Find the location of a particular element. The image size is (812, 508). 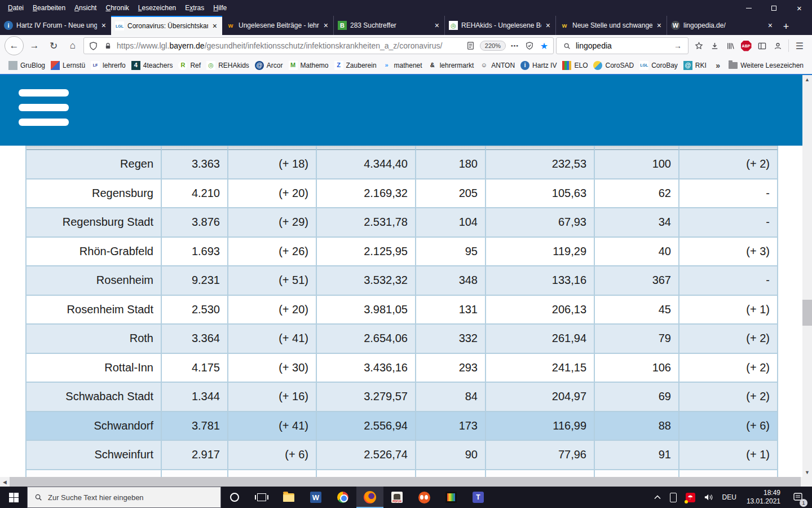

corobay-lgl-icon: LGL is located at coordinates (644, 65).